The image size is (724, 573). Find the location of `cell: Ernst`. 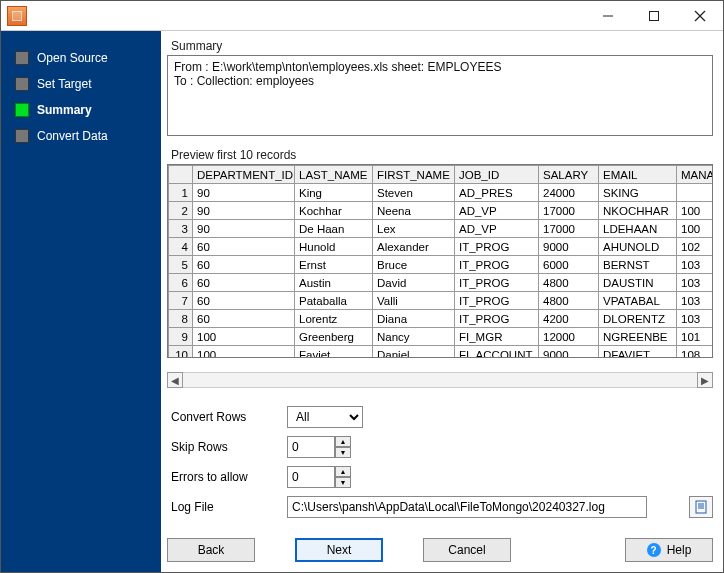

cell: Ernst is located at coordinates (334, 265).